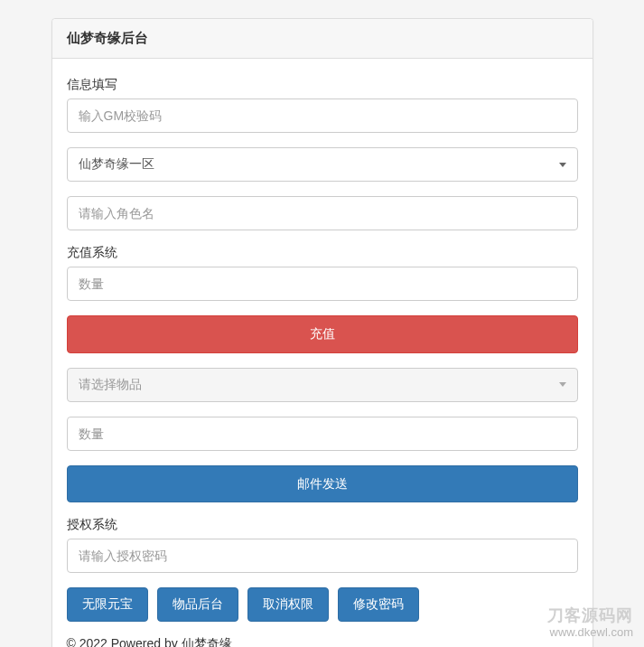 This screenshot has width=644, height=647. What do you see at coordinates (322, 434) in the screenshot?
I see `mail-quantity-input` at bounding box center [322, 434].